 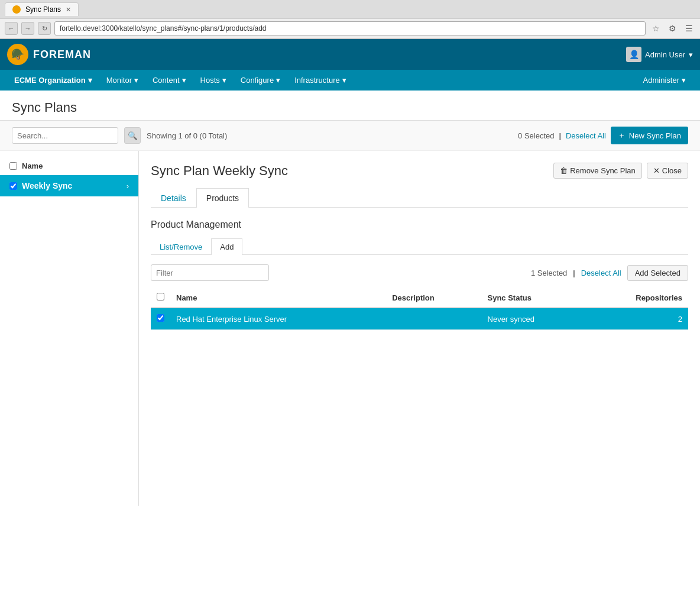 What do you see at coordinates (11, 28) in the screenshot?
I see `back-btn: ←` at bounding box center [11, 28].